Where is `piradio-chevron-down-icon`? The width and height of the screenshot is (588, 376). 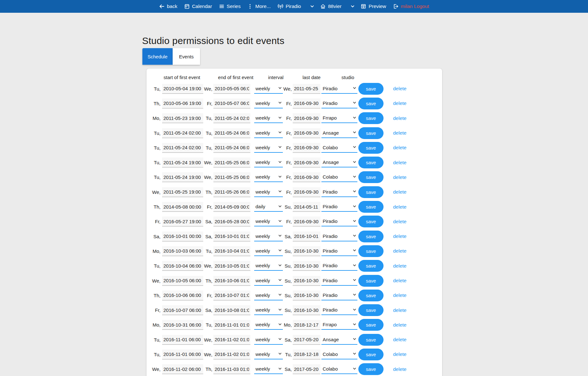
piradio-chevron-down-icon is located at coordinates (312, 6).